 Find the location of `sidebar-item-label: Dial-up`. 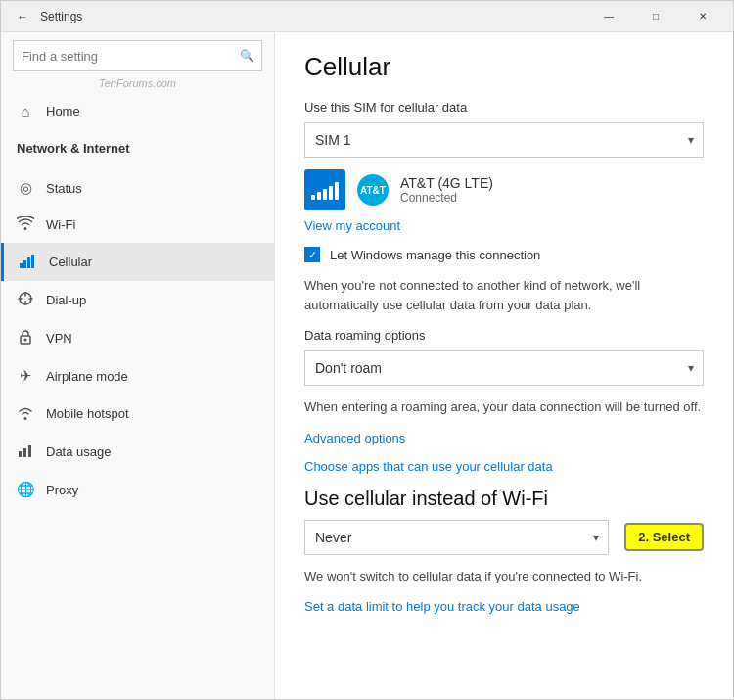

sidebar-item-label: Dial-up is located at coordinates (153, 300).